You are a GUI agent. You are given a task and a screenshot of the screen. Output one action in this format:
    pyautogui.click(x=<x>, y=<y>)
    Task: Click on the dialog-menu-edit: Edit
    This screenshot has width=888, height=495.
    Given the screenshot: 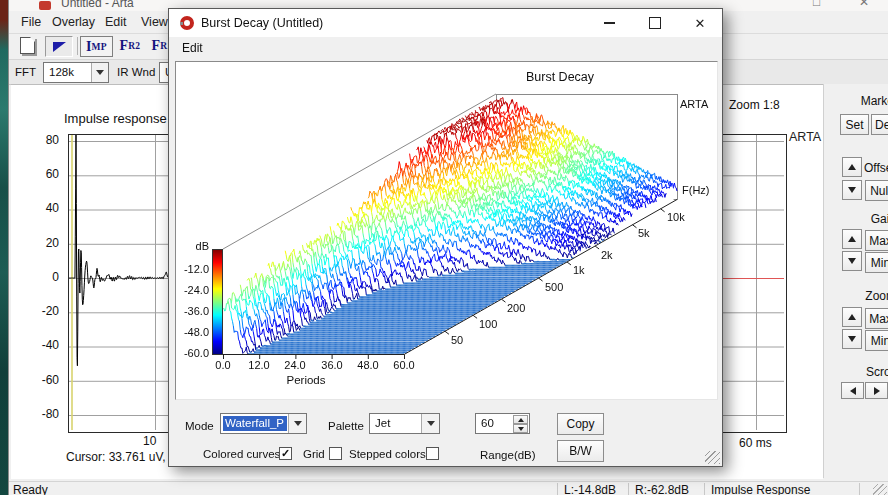 What is the action you would take?
    pyautogui.click(x=192, y=48)
    